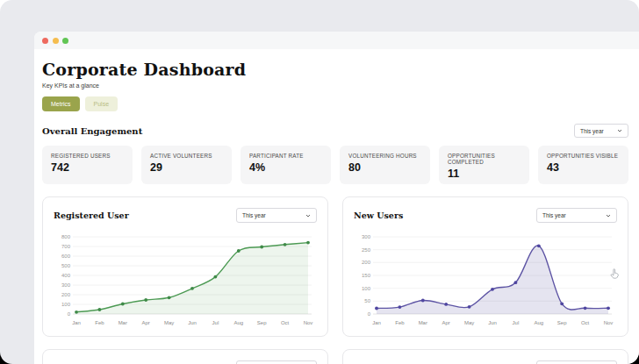 This screenshot has height=364, width=639. What do you see at coordinates (67, 246) in the screenshot?
I see `y-tick-label: 700` at bounding box center [67, 246].